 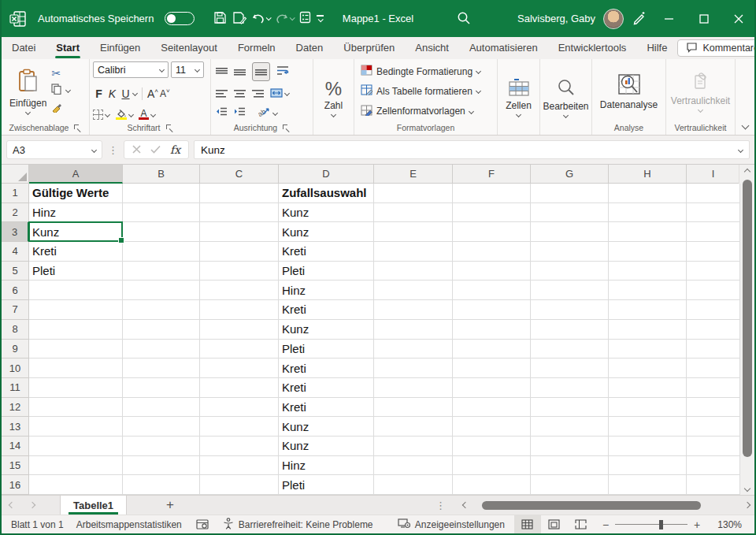 I want to click on row-header-13: 13, so click(x=16, y=427).